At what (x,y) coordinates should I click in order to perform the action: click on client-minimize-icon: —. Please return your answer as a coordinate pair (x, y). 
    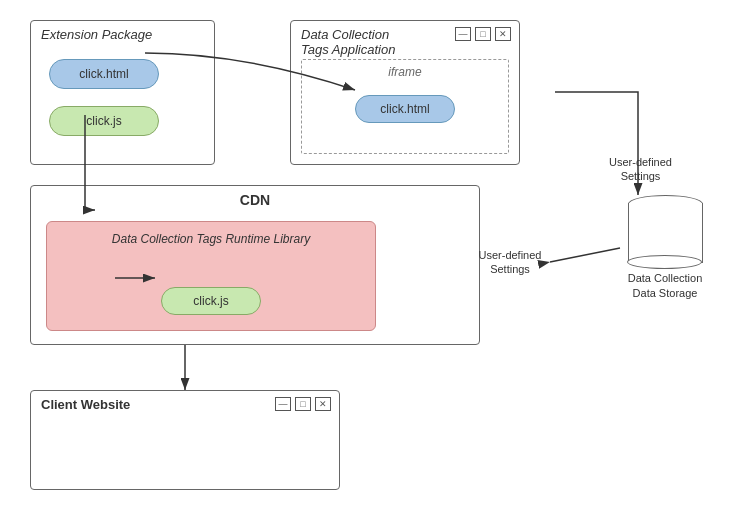
    Looking at the image, I should click on (283, 404).